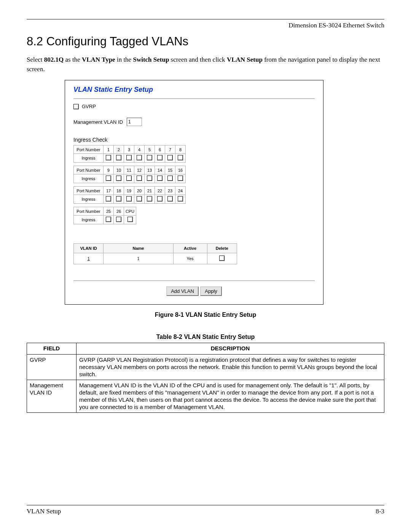 The width and height of the screenshot is (411, 532). What do you see at coordinates (190, 259) in the screenshot?
I see `vlan-active-cell: Yes` at bounding box center [190, 259].